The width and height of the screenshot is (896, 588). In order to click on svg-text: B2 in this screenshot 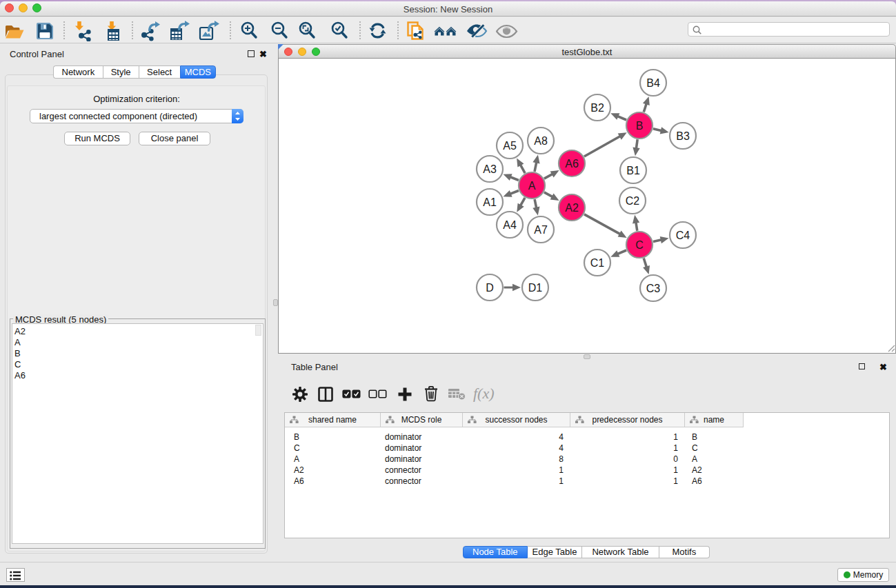, I will do `click(597, 108)`.